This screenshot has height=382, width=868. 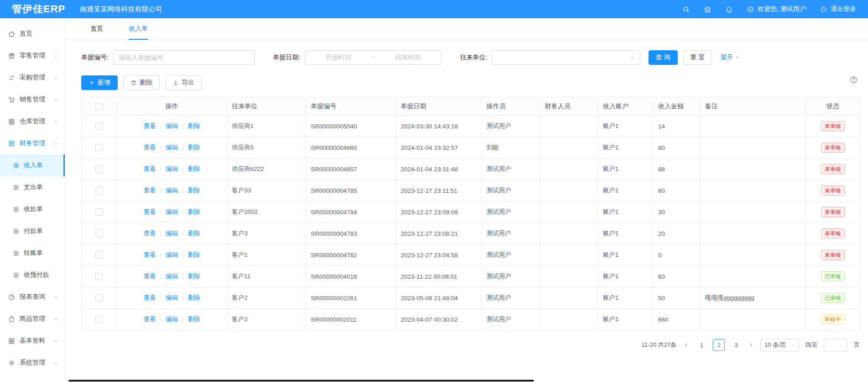 What do you see at coordinates (32, 341) in the screenshot?
I see `sidebar-item-基本资料: 基本资料` at bounding box center [32, 341].